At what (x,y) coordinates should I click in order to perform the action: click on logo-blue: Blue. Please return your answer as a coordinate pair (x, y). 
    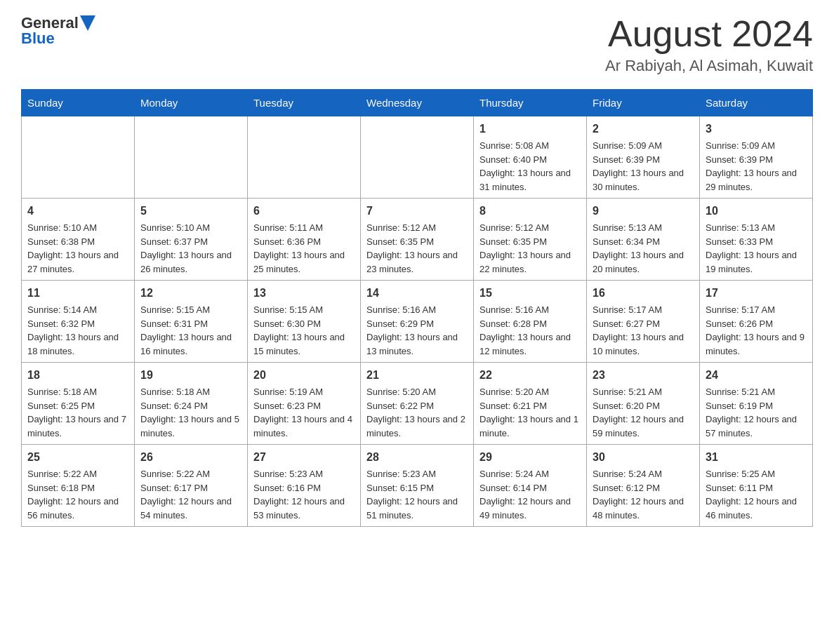
    Looking at the image, I should click on (38, 39).